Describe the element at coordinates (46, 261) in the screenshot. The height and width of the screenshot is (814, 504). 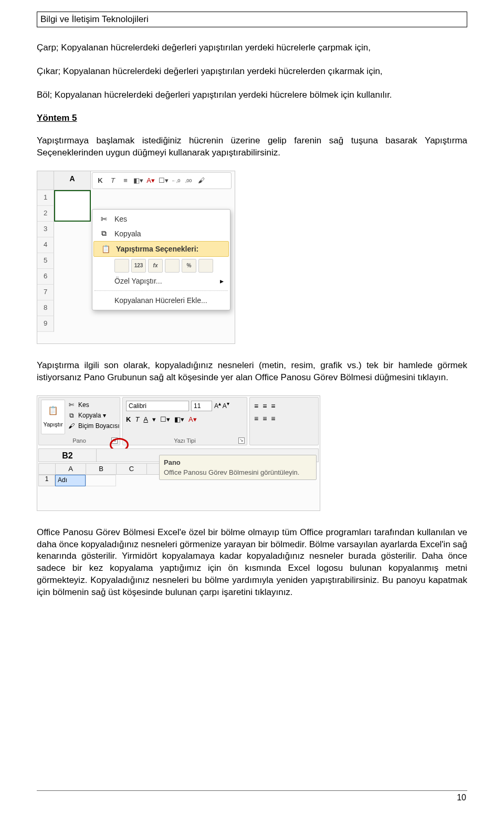
I see `row-5: 5` at that location.